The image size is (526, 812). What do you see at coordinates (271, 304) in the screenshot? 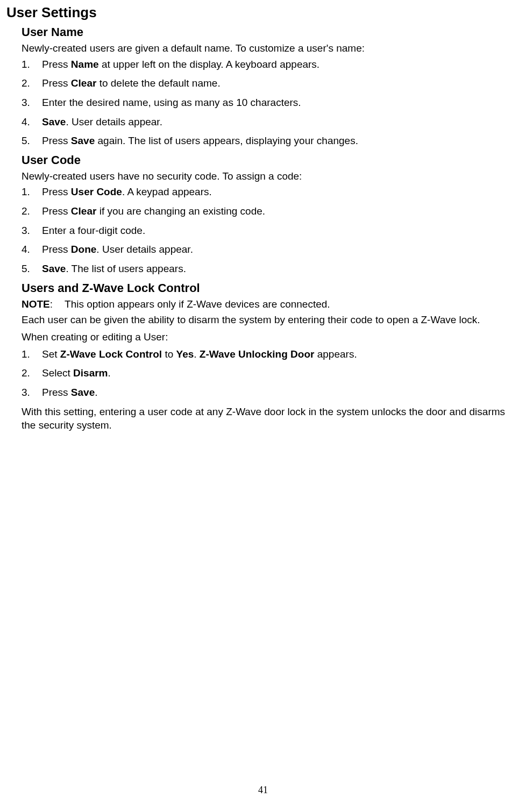
I see `note-zwave: NOTE:This option appears only if Z-Wave …` at bounding box center [271, 304].